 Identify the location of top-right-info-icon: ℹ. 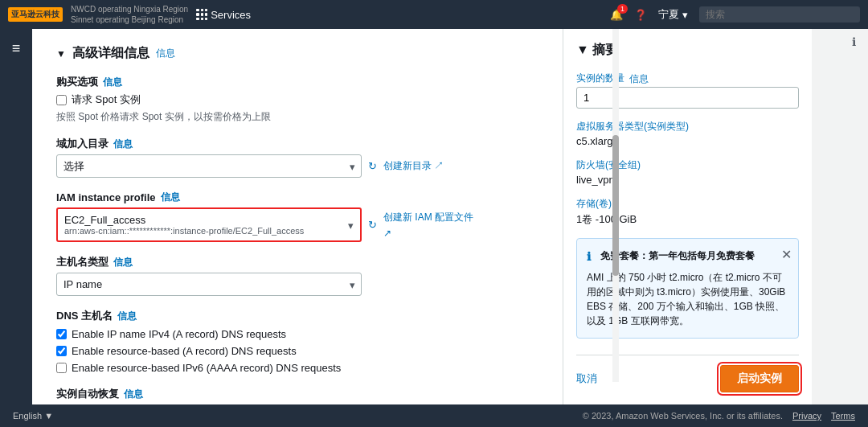
(854, 42).